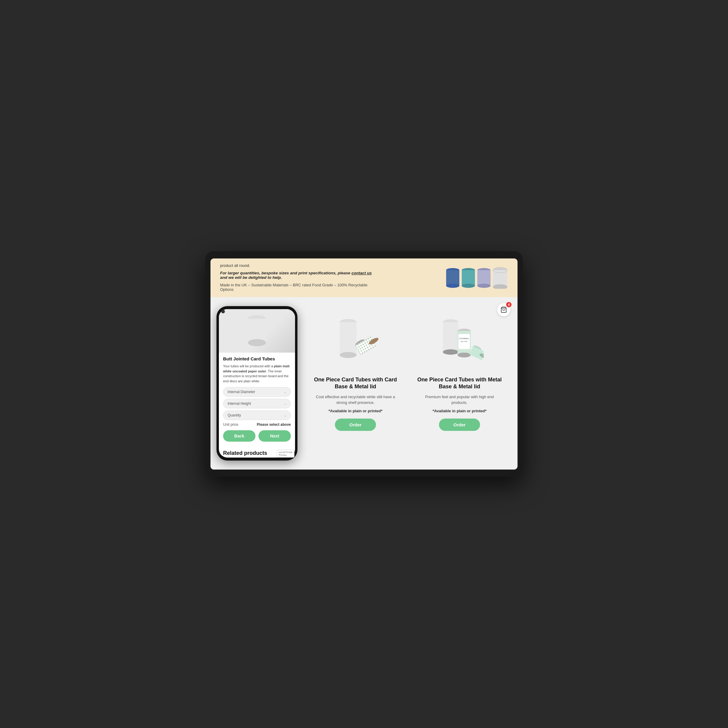 This screenshot has width=728, height=728. What do you see at coordinates (484, 278) in the screenshot?
I see `tube-lavender-icon` at bounding box center [484, 278].